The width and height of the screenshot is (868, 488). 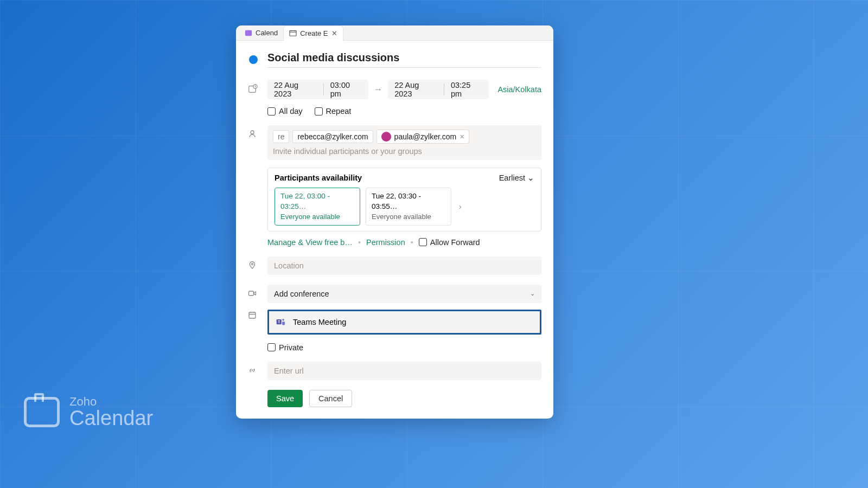 I want to click on availability-slot: Tue 22, 03:30 - 03:55… Everyone availabl…, so click(x=409, y=207).